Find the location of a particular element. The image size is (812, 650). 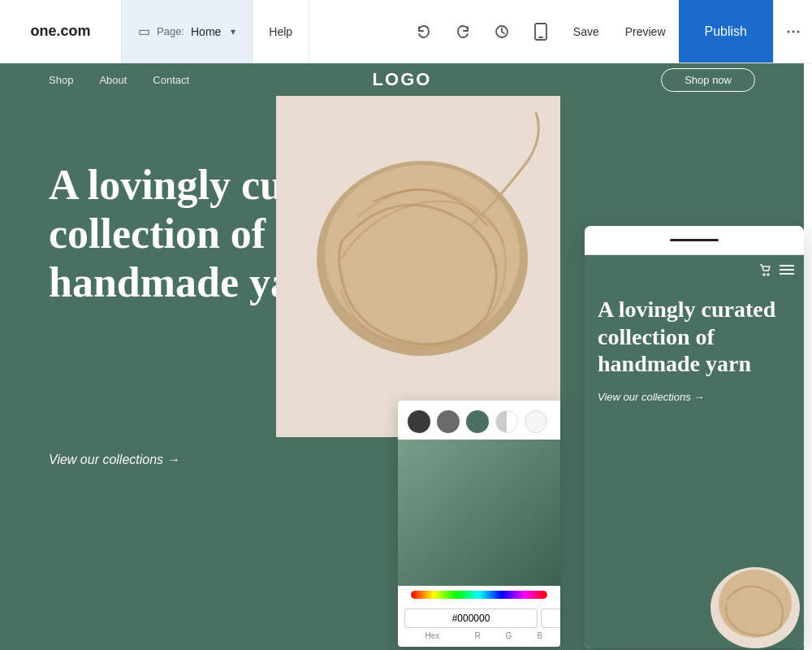

help-button: Help is located at coordinates (281, 31).